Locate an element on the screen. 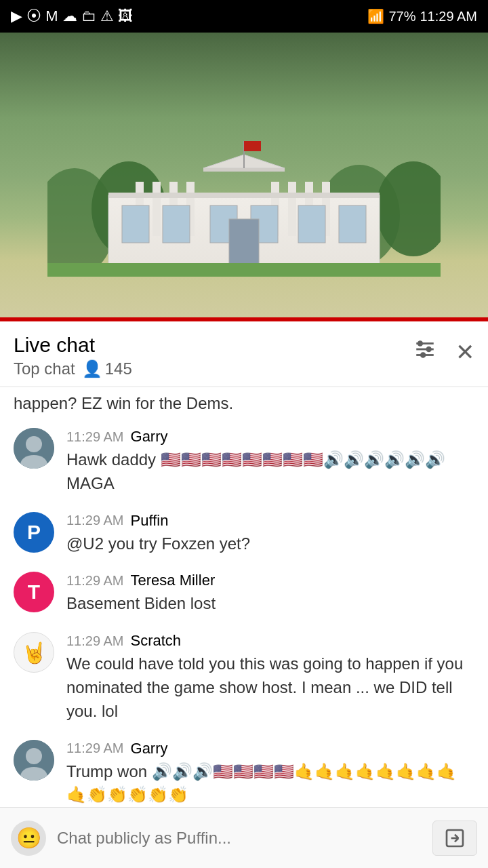  chat-message: P 11:29 AM Puffin @U2 you try Foxzen yet… is located at coordinates (244, 534).